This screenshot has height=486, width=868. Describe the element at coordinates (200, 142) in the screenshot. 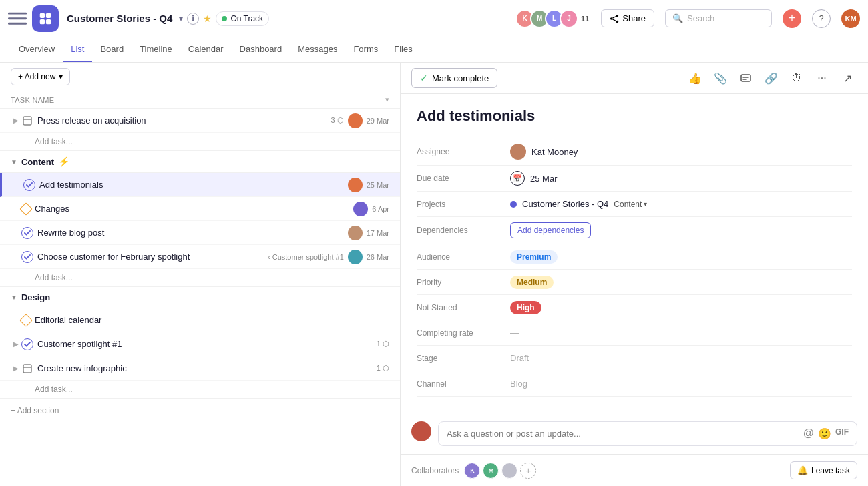

I see `add-task-row: Add task...` at that location.